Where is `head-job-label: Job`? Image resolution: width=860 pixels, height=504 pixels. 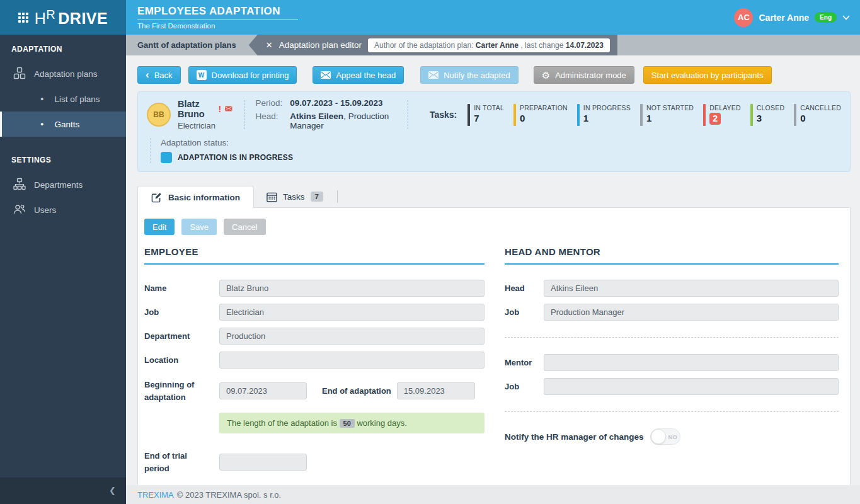 head-job-label: Job is located at coordinates (524, 312).